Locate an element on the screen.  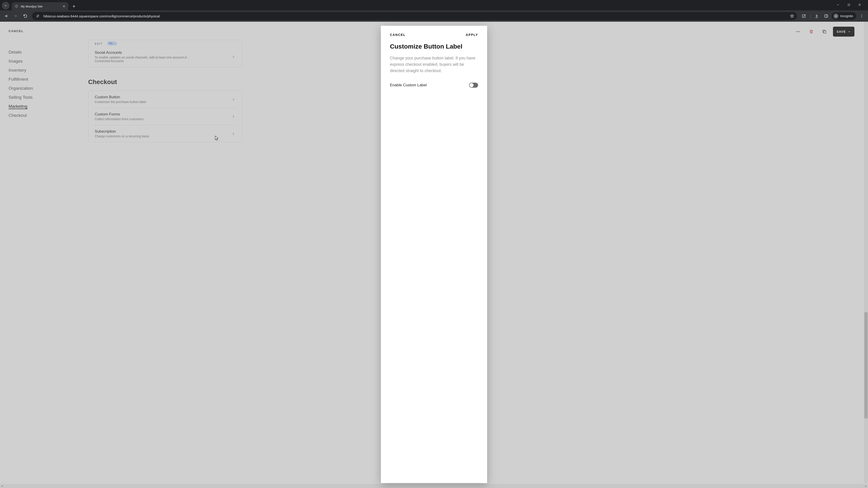
enable-custom-label-toggle is located at coordinates (474, 85).